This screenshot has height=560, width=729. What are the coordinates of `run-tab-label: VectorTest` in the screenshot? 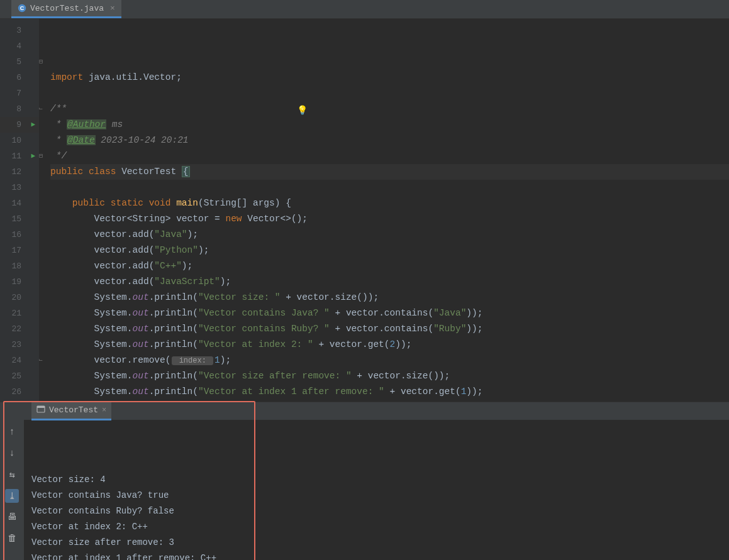 It's located at (74, 410).